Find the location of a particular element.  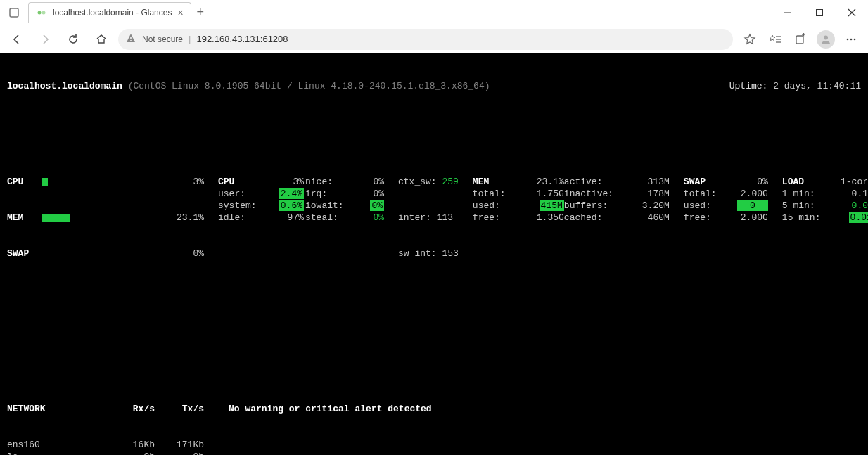

cpu-iowait-k: iowait: is located at coordinates (326, 205).